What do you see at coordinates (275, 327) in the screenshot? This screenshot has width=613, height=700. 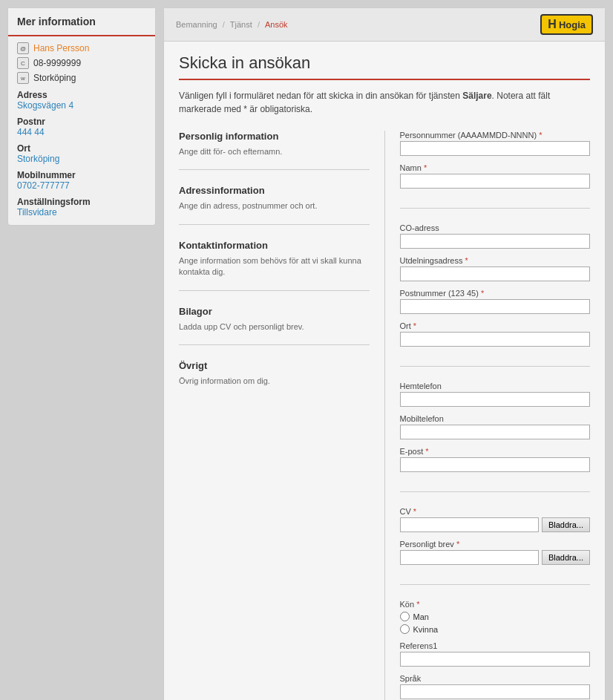 I see `section-attachments-desc: Ladda upp CV och personligt brev.` at bounding box center [275, 327].